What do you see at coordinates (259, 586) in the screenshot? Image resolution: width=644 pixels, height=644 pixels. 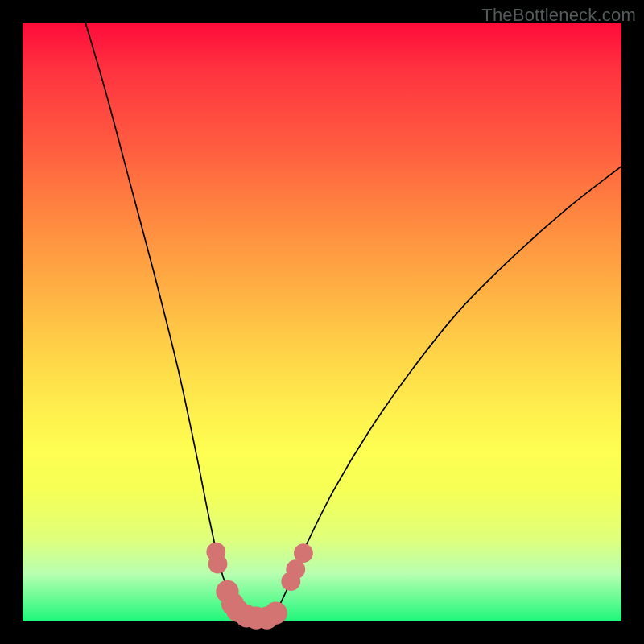 I see `marker-group` at bounding box center [259, 586].